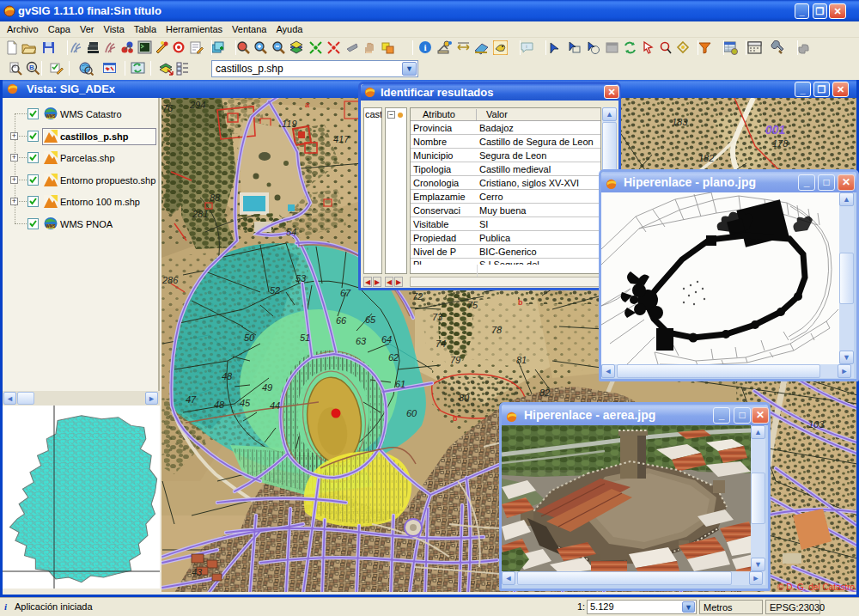  What do you see at coordinates (32, 67) in the screenshot?
I see `svg-text: B` at bounding box center [32, 67].